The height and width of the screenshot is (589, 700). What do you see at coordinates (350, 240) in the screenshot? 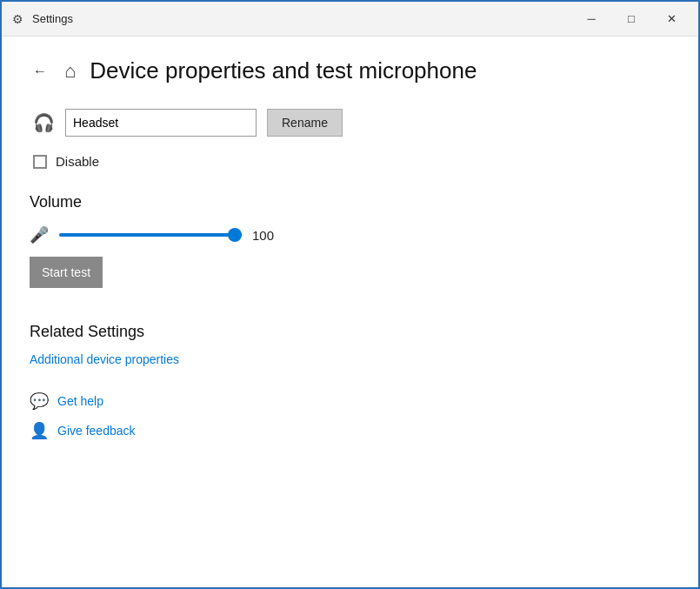
I see `volume-section: Volume 🎤 100 Start test` at bounding box center [350, 240].